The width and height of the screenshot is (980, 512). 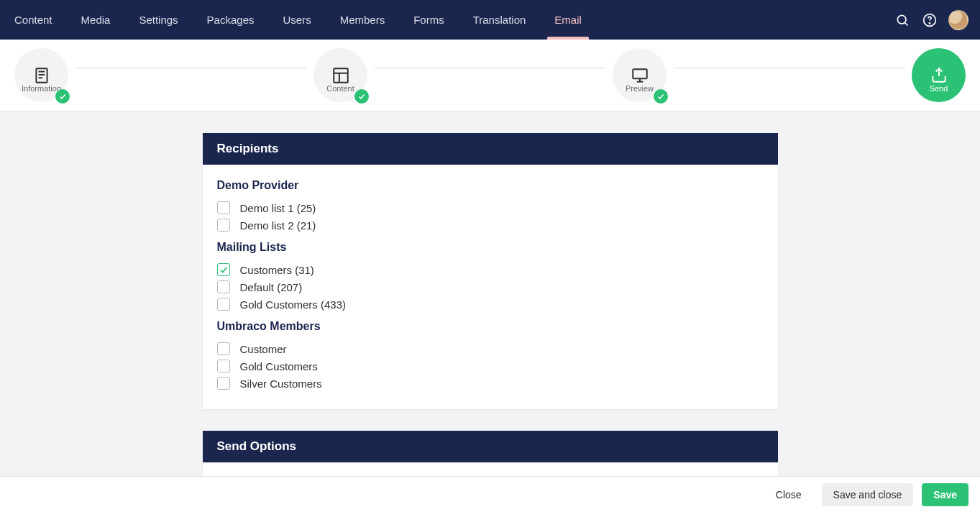 What do you see at coordinates (158, 20) in the screenshot?
I see `nav-item-label: Settings` at bounding box center [158, 20].